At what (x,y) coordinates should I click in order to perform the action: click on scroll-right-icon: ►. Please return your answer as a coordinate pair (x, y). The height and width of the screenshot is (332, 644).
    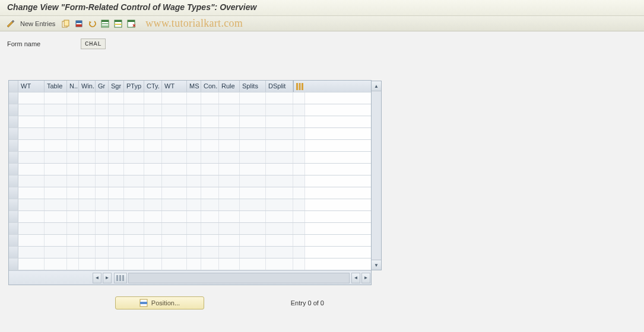
    Looking at the image, I should click on (107, 278).